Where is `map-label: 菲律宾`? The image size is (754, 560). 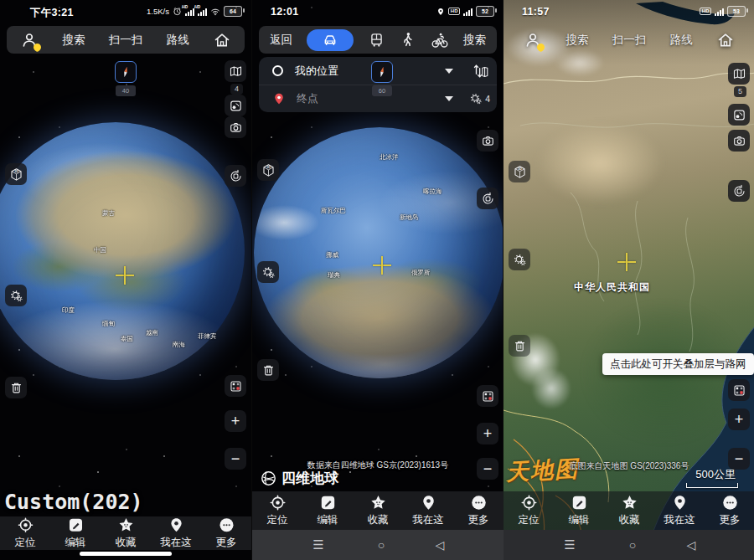
map-label: 菲律宾 is located at coordinates (208, 337).